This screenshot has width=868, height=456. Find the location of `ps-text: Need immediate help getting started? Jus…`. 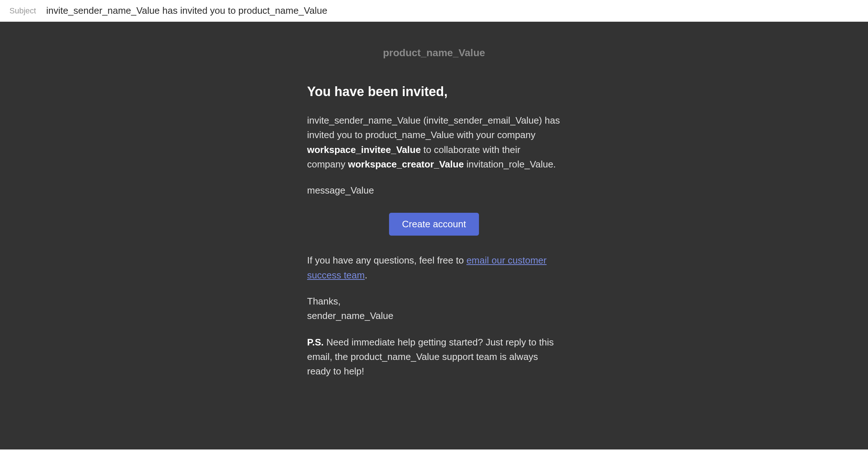

ps-text: Need immediate help getting started? Jus… is located at coordinates (430, 357).